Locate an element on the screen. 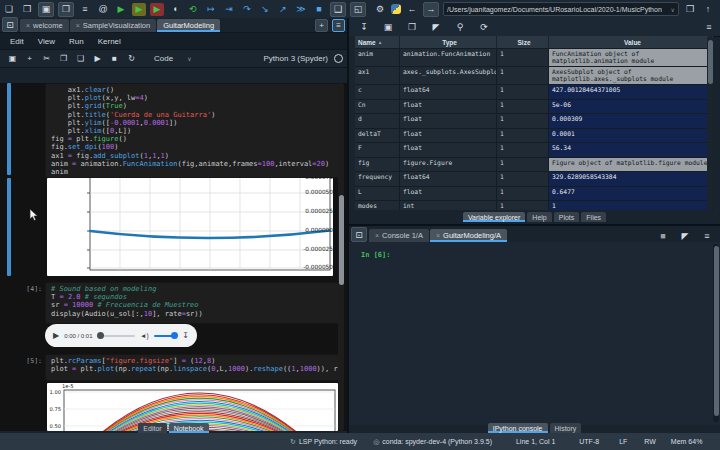 This screenshot has height=450, width=720. pane-tab-variable-explorer: Variable explorer is located at coordinates (494, 217).